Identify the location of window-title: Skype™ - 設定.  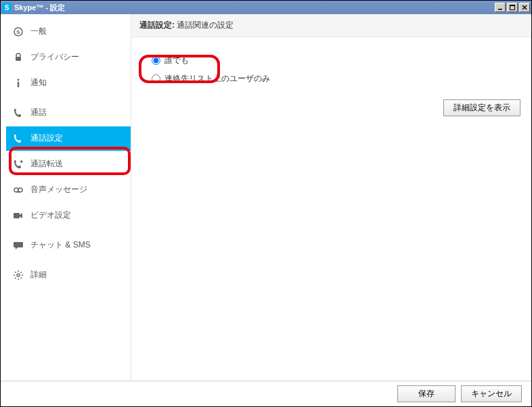
(39, 8).